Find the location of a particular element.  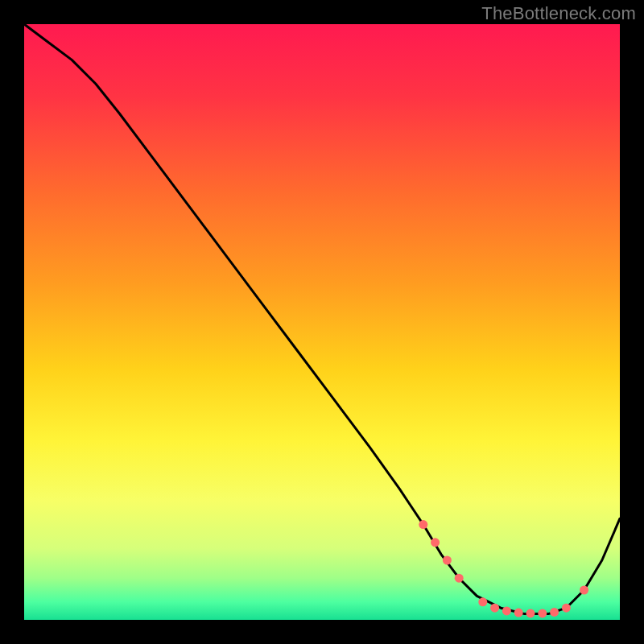

watermark-text: TheBottleneck.com is located at coordinates (559, 14).